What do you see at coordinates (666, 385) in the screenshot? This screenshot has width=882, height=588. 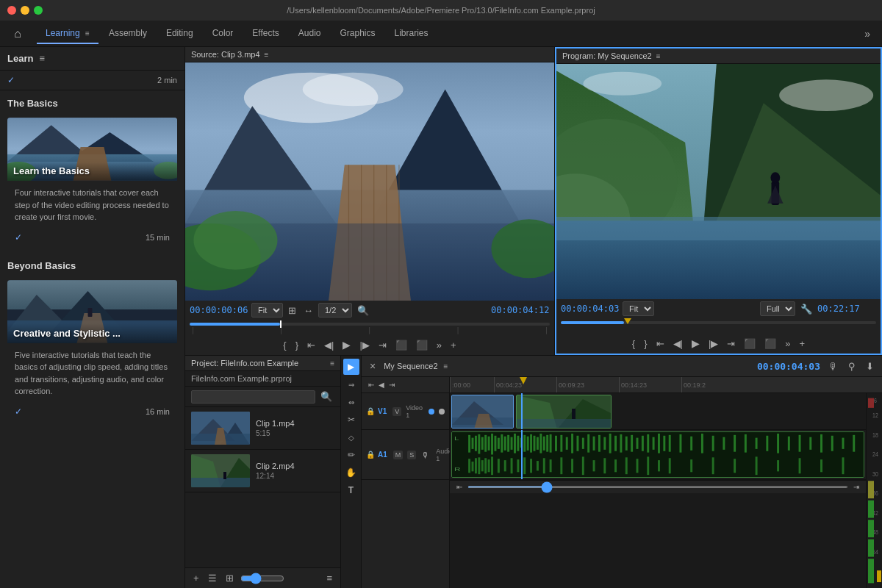 I see `ruler-marks: :00:00 00:04:23 00:09:23 00:14:23 00:19:…` at bounding box center [666, 385].